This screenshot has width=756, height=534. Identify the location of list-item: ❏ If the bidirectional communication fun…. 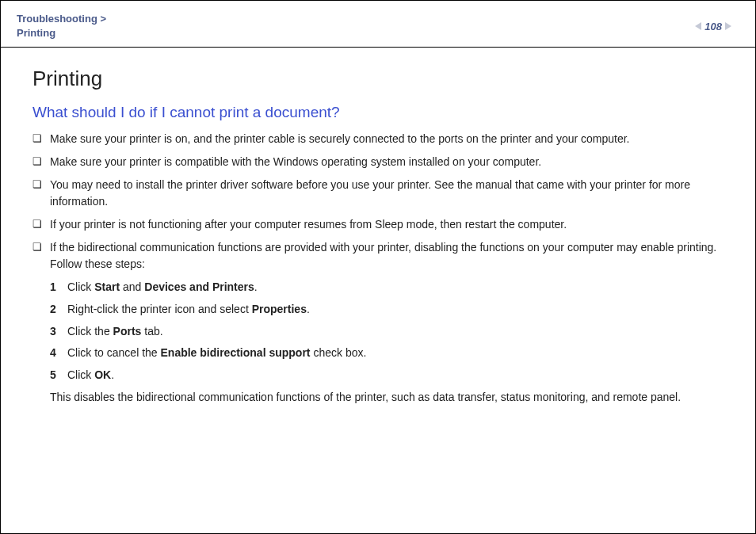
(382, 256).